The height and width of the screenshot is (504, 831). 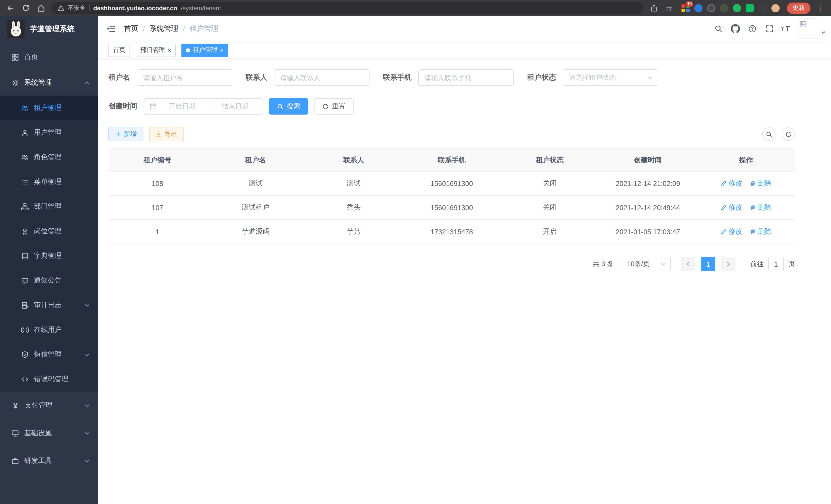 What do you see at coordinates (119, 50) in the screenshot?
I see `tag-home: 首页` at bounding box center [119, 50].